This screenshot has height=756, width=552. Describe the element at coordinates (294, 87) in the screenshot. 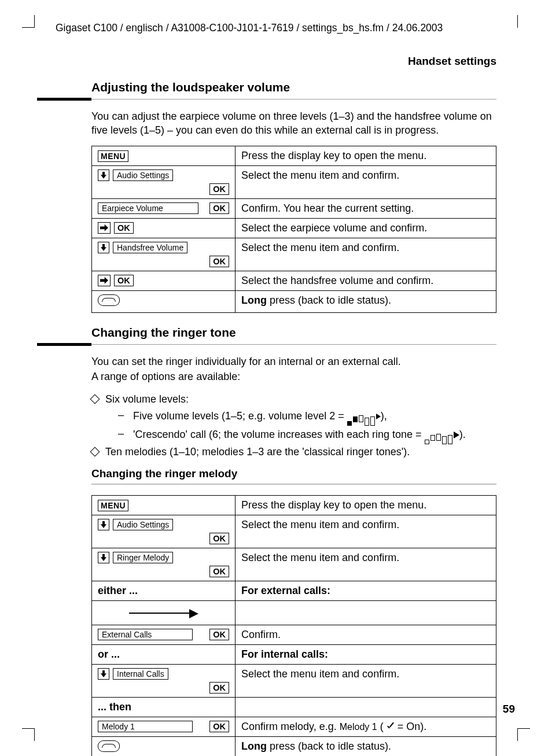

I see `h2-volume: Adjusting the loudspeaker volume` at that location.